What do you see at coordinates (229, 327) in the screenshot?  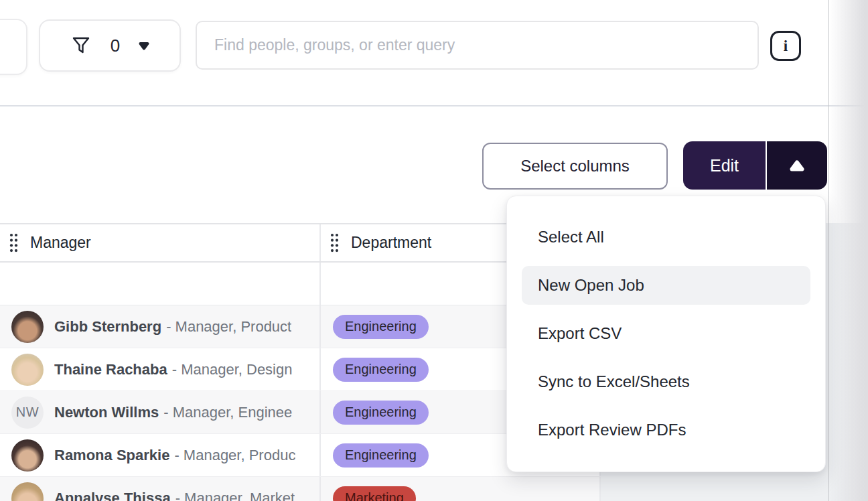 I see `person-role: - Manager, Product` at bounding box center [229, 327].